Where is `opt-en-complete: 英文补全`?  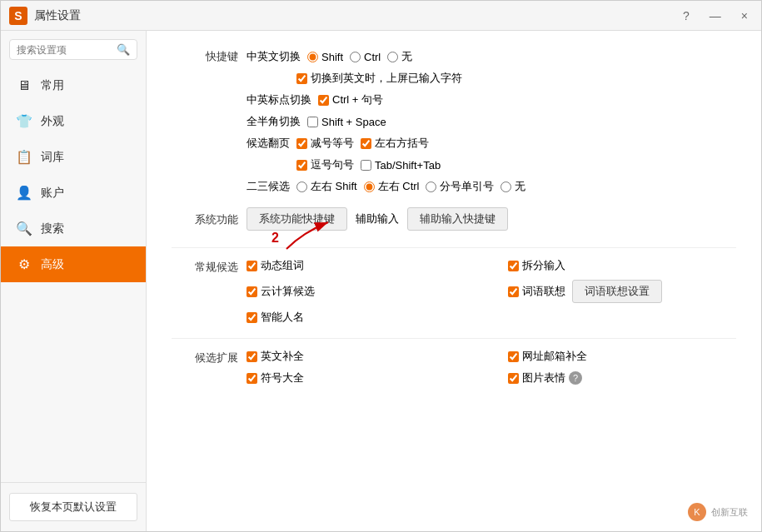 opt-en-complete: 英文补全 is located at coordinates (361, 356).